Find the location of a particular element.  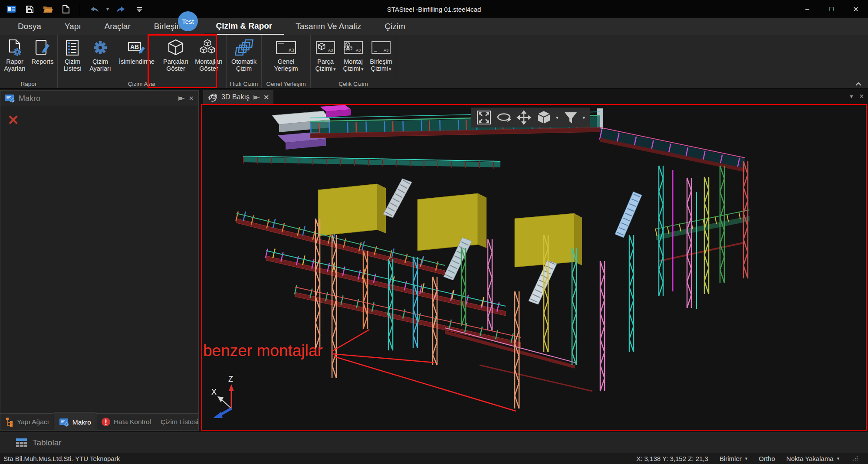

annotation-text: benzer montajlar is located at coordinates (263, 351).